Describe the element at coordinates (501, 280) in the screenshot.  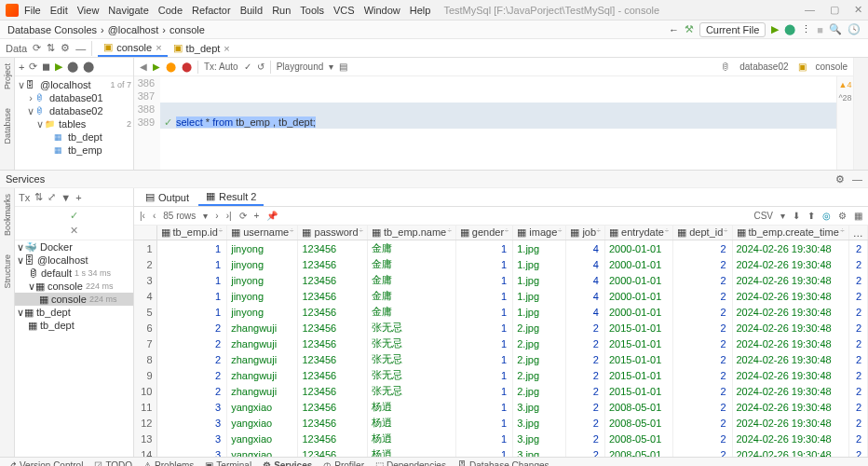
I see `table-row: 31jinyong123456金庸11.jpg42000-01-0122024-…` at that location.